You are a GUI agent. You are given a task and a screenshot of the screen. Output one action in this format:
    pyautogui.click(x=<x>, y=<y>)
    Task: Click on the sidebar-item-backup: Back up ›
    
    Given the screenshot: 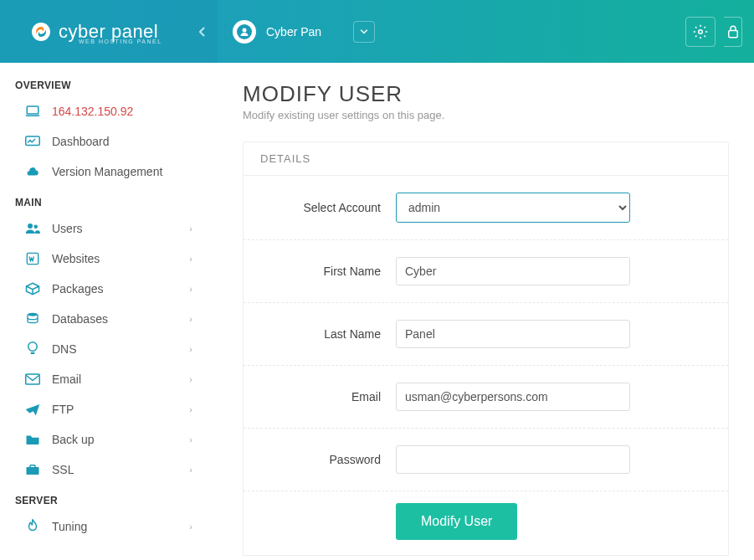 What is the action you would take?
    pyautogui.click(x=109, y=439)
    